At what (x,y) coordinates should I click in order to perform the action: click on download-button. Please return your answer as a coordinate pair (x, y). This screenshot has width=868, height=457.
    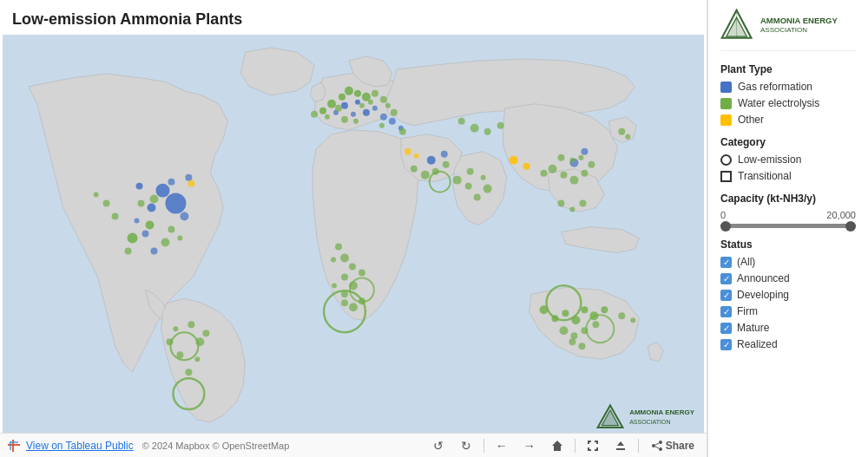
    Looking at the image, I should click on (621, 446).